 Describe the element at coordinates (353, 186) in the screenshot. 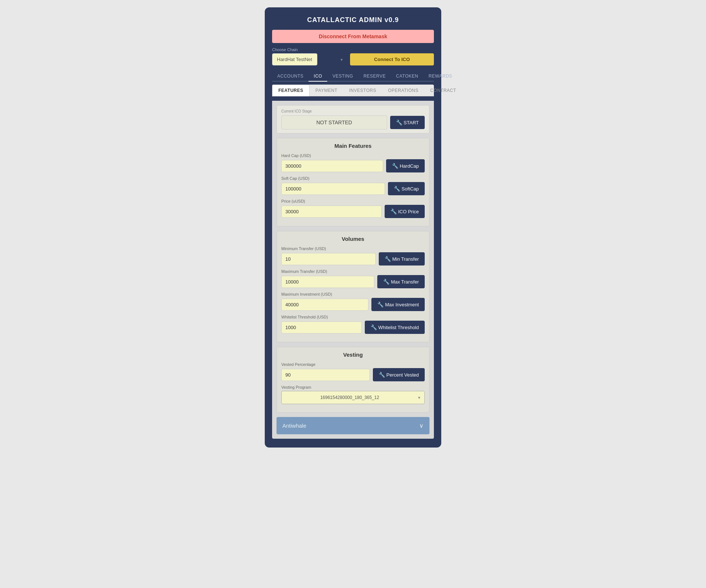

I see `soft-cap-group: Soft Cap (USD) 🔧 SoftCap` at that location.